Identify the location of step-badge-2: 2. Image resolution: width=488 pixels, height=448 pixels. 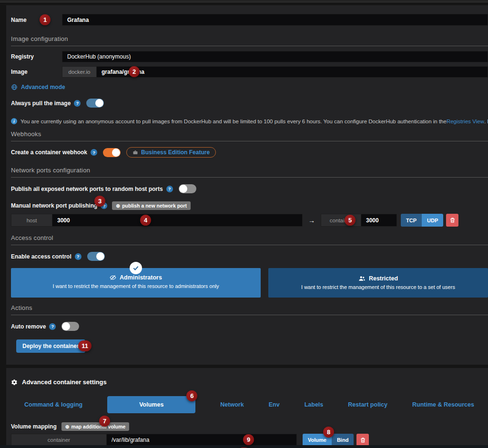
(134, 71).